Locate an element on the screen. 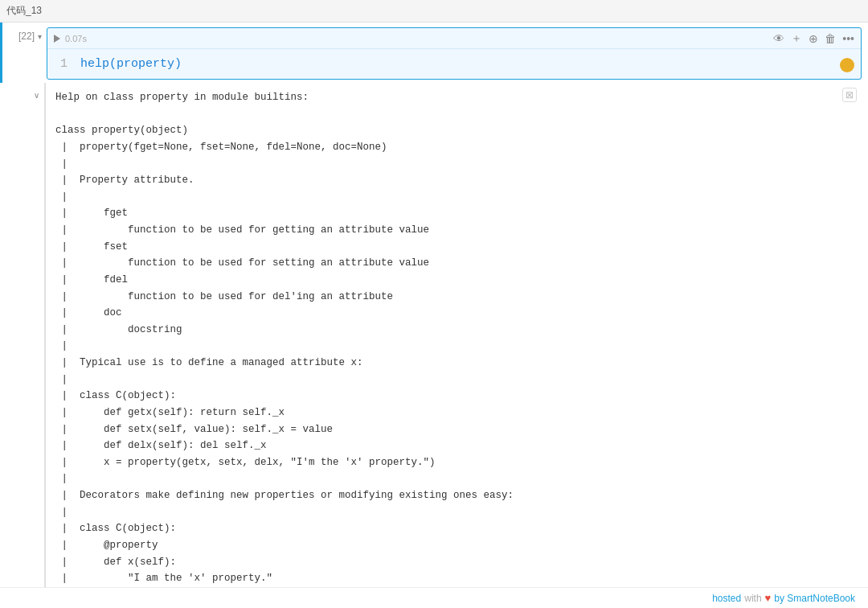 This screenshot has height=608, width=868. output-collapse-icon: ∨ is located at coordinates (37, 95).